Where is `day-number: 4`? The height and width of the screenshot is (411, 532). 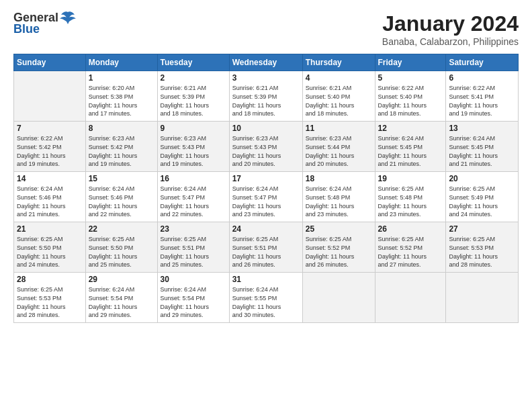 day-number: 4 is located at coordinates (339, 78).